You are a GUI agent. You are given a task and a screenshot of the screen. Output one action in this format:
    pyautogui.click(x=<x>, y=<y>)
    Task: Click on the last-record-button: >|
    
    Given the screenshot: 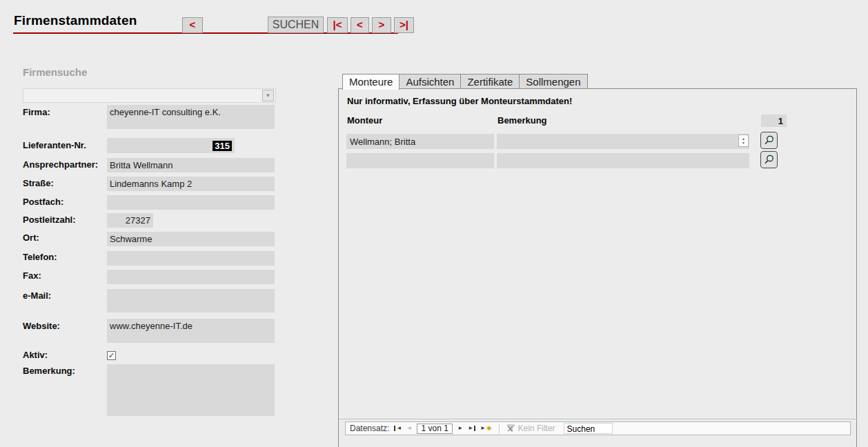 What is the action you would take?
    pyautogui.click(x=404, y=25)
    